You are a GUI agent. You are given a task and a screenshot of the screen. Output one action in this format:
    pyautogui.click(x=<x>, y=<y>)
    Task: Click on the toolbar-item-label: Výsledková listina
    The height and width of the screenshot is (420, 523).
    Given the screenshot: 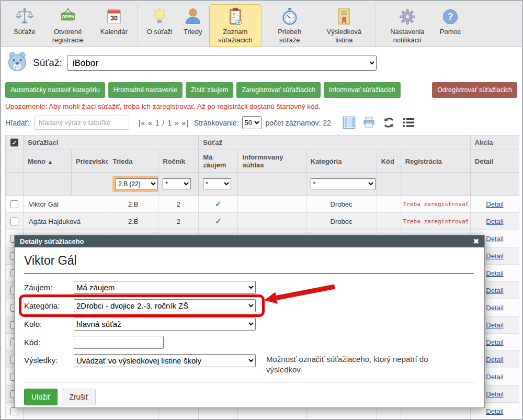 What is the action you would take?
    pyautogui.click(x=344, y=37)
    